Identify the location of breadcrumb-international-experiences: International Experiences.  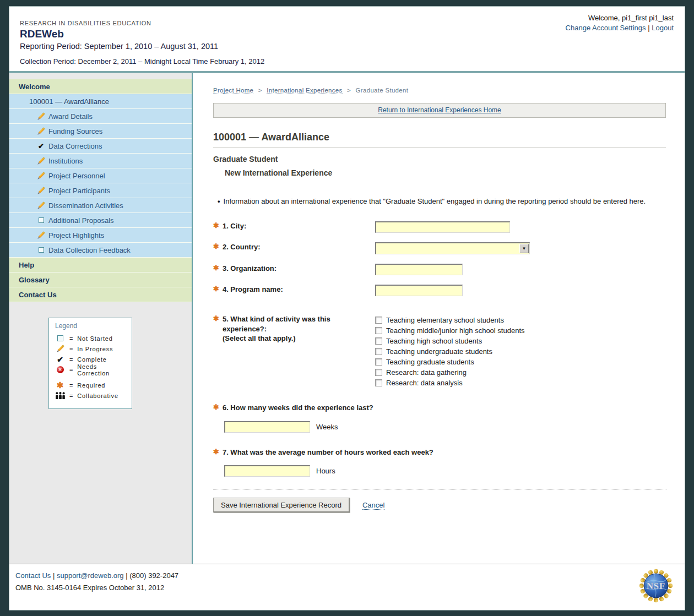
(304, 90).